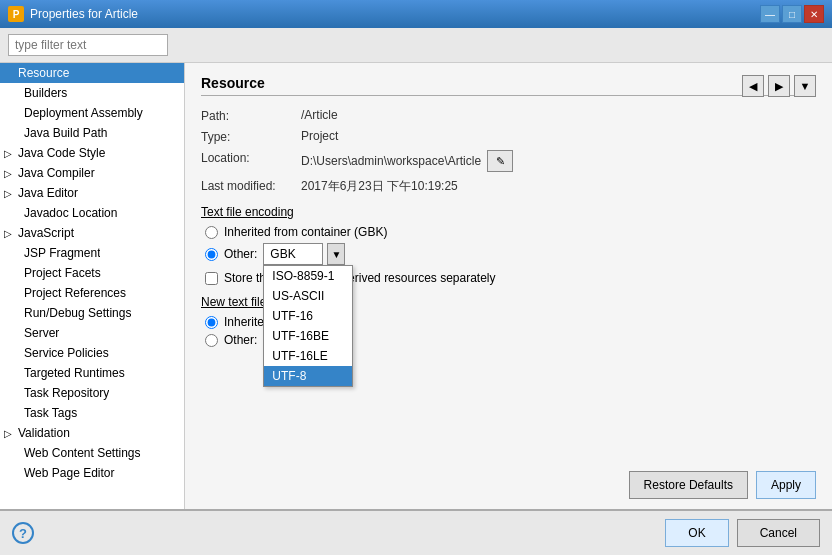  What do you see at coordinates (70, 213) in the screenshot?
I see `sidebar-item-label: Javadoc Location` at bounding box center [70, 213].